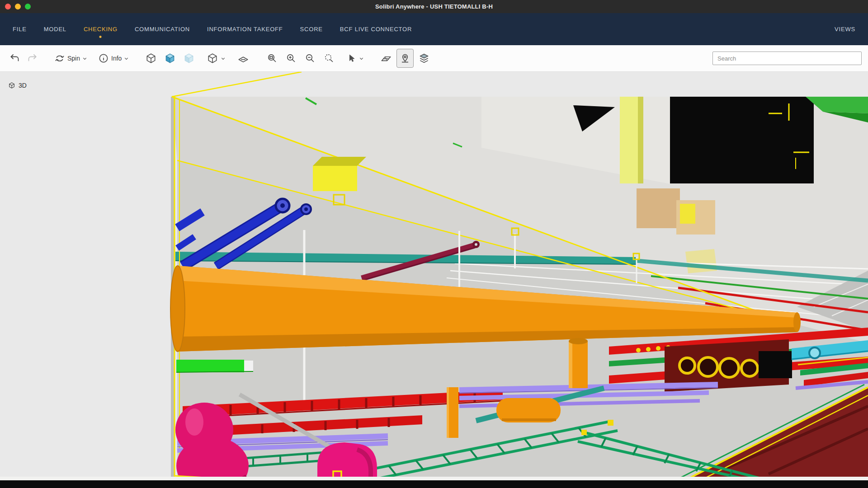  Describe the element at coordinates (60, 58) in the screenshot. I see `spin-rotate-icon` at that location.